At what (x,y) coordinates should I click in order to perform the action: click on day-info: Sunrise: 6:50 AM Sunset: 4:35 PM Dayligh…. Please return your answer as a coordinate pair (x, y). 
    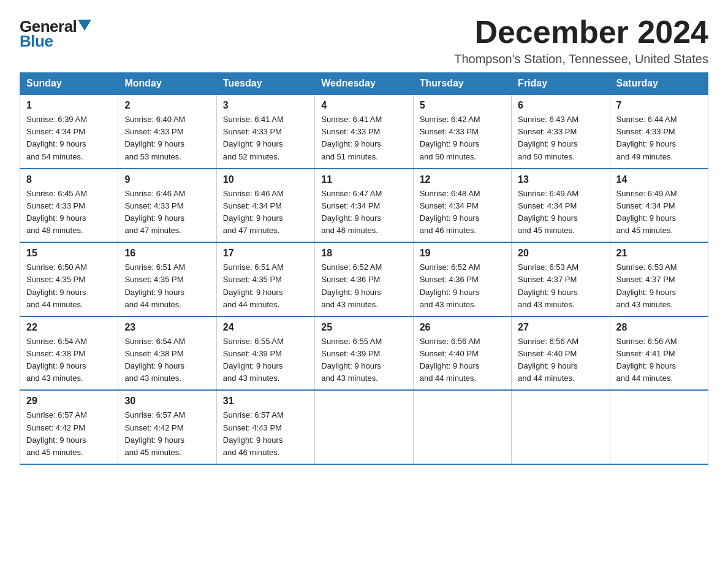
    Looking at the image, I should click on (69, 286).